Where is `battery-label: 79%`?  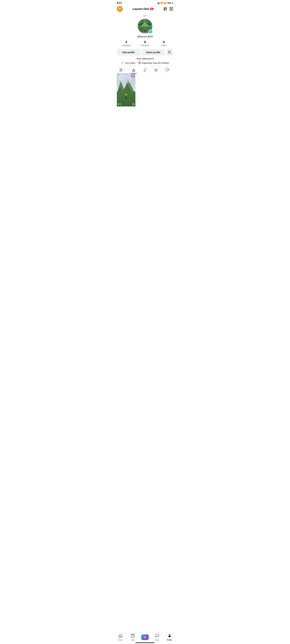 battery-label: 79% is located at coordinates (169, 3).